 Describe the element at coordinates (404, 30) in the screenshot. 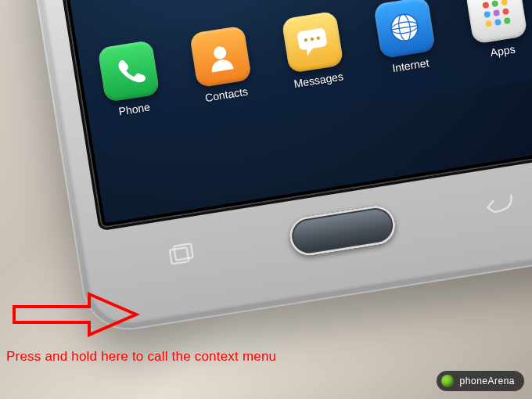

I see `internet-icon` at that location.